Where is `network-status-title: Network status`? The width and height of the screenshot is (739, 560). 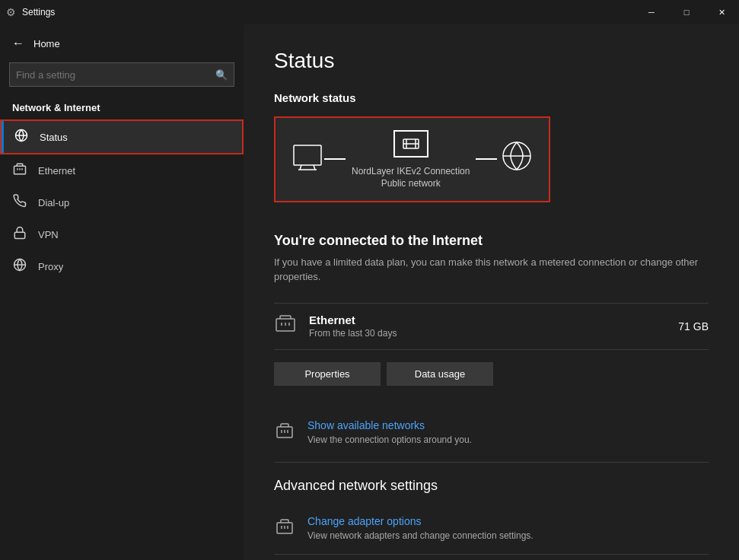 network-status-title: Network status is located at coordinates (492, 97).